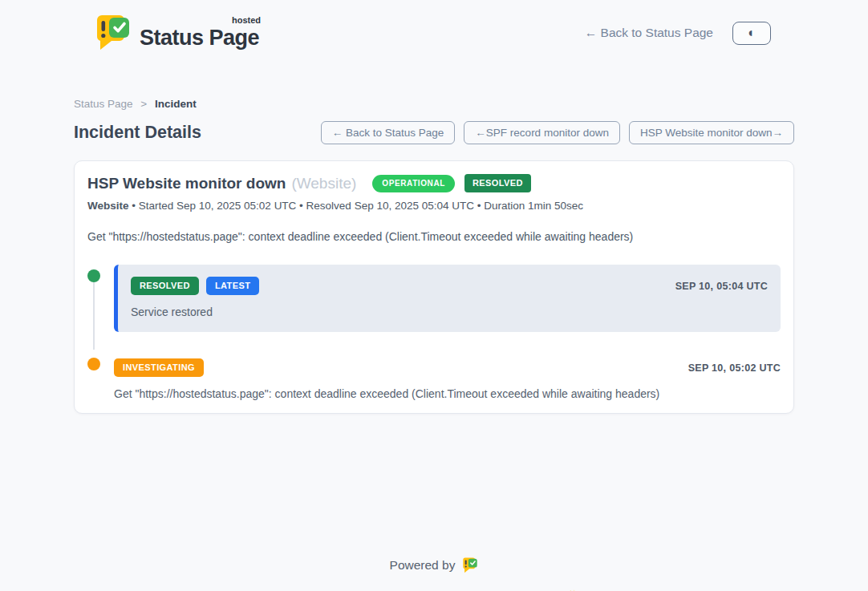  Describe the element at coordinates (356, 205) in the screenshot. I see `meta-timings: • Started Sep 10, 2025 05:02 UTC • Resol…` at that location.